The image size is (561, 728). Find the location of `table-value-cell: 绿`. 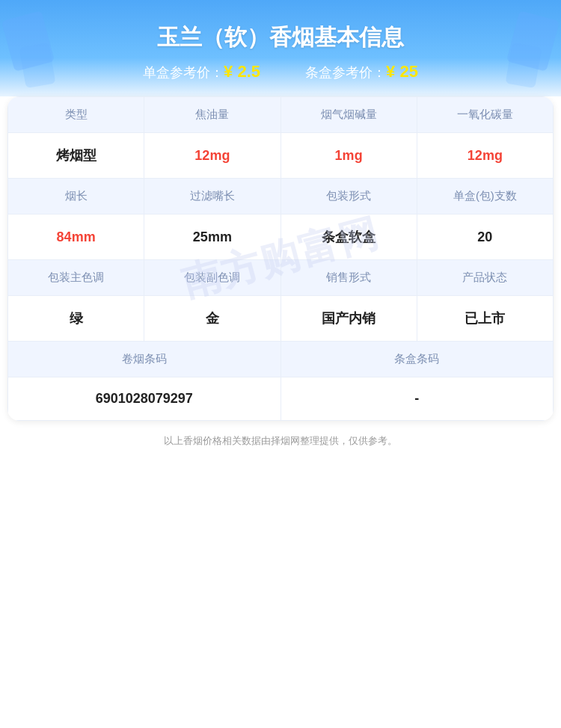

table-value-cell: 绿 is located at coordinates (76, 318).